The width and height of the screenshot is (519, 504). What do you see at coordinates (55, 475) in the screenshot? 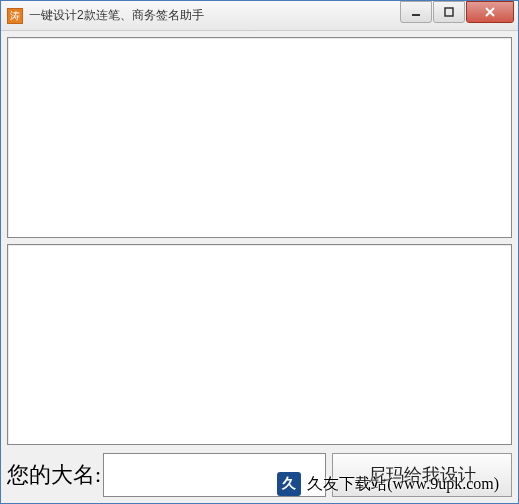
I see `name-label: 您的大名:` at bounding box center [55, 475].